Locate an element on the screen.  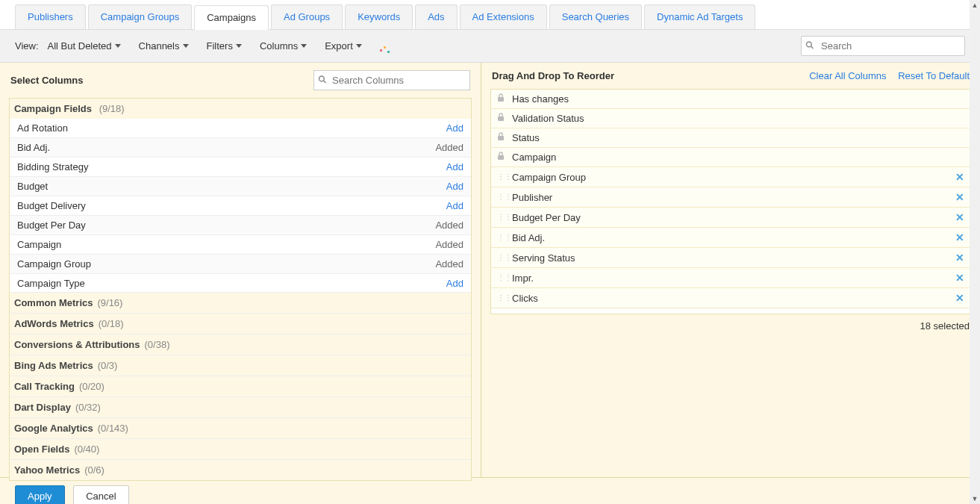
group-header: Common Metrics(9/16) is located at coordinates (240, 302).